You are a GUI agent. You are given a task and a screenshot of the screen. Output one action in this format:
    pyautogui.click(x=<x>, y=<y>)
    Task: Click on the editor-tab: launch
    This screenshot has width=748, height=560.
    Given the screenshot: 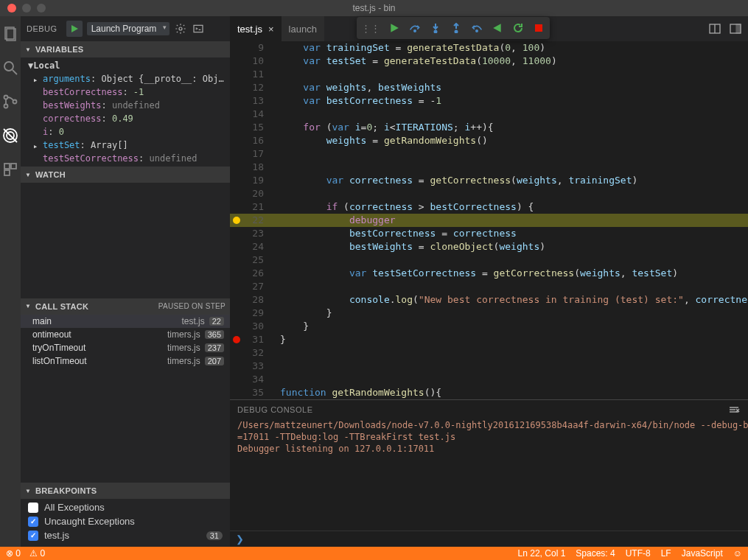 What is the action you would take?
    pyautogui.click(x=303, y=29)
    